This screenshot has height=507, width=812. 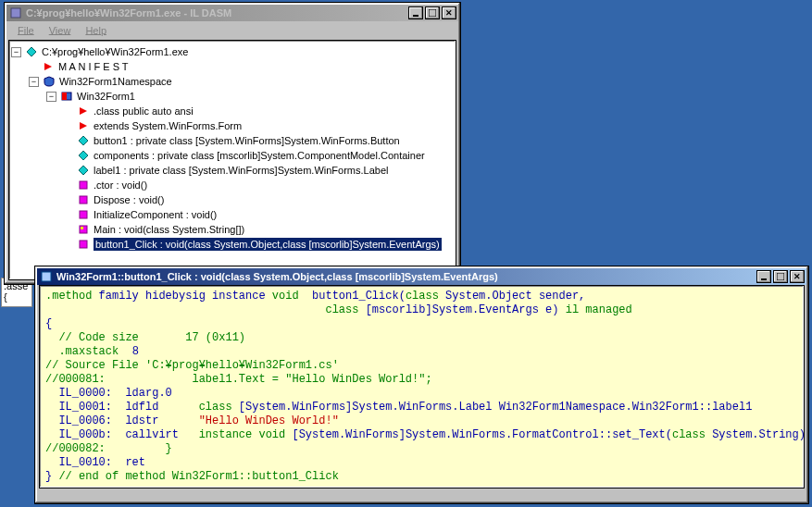 What do you see at coordinates (168, 126) in the screenshot?
I see `tree-label: extends System.WinForms.Form` at bounding box center [168, 126].